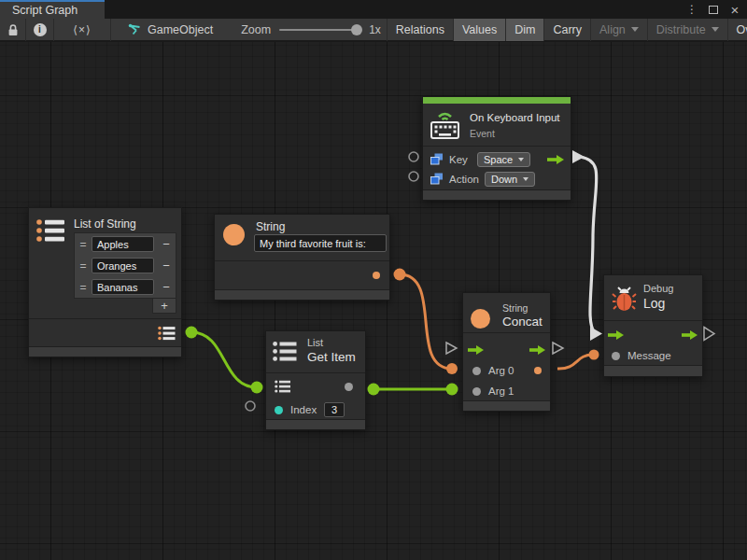  What do you see at coordinates (654, 303) in the screenshot?
I see `node-title: Log` at bounding box center [654, 303].